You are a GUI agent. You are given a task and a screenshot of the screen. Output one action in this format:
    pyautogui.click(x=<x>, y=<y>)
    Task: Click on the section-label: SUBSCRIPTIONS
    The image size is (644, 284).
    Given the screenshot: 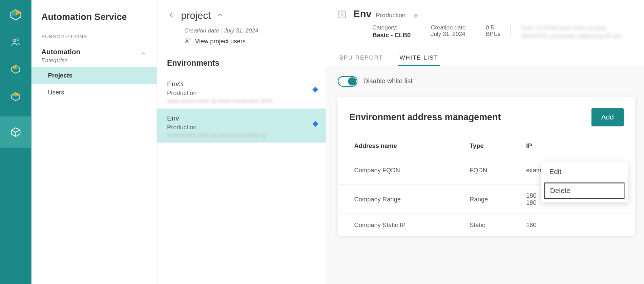 What is the action you would take?
    pyautogui.click(x=94, y=39)
    